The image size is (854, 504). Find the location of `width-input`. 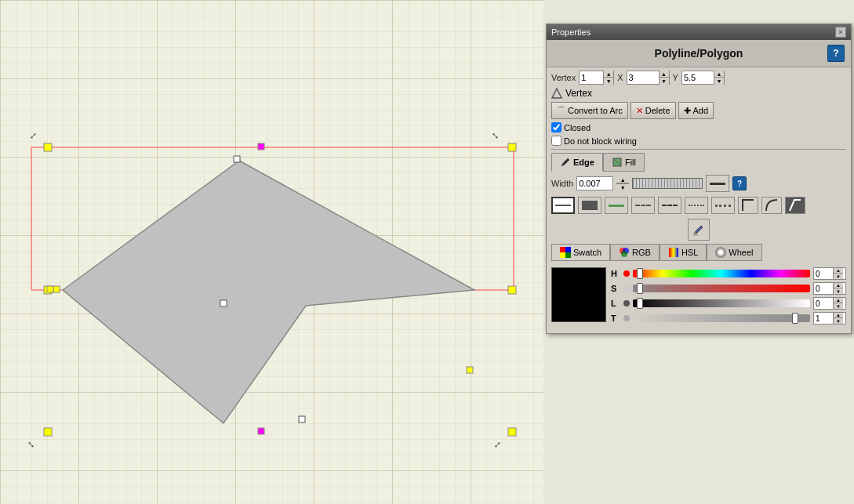

width-input is located at coordinates (594, 183).